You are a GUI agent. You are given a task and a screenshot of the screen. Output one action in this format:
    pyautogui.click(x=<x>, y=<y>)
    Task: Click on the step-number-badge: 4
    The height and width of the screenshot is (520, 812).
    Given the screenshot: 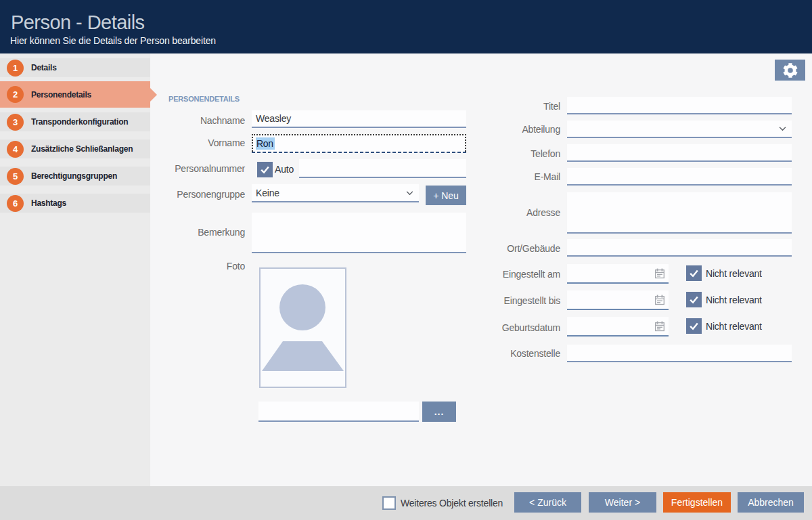 What is the action you would take?
    pyautogui.click(x=15, y=149)
    